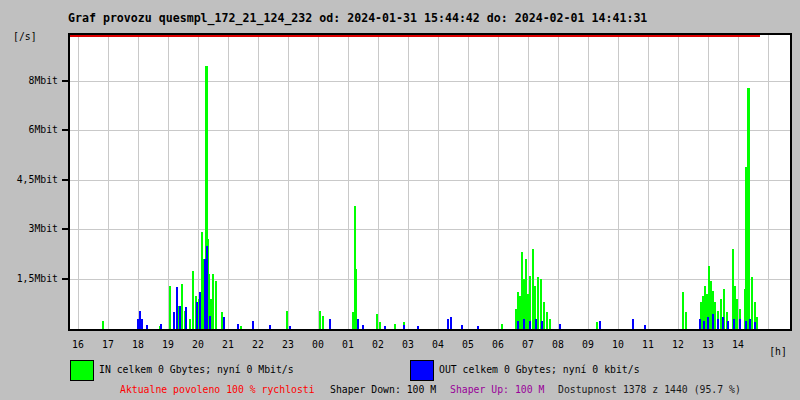  I want to click on status-allowed-speed: Aktualne povoleno 100 % rychlosti, so click(218, 390).